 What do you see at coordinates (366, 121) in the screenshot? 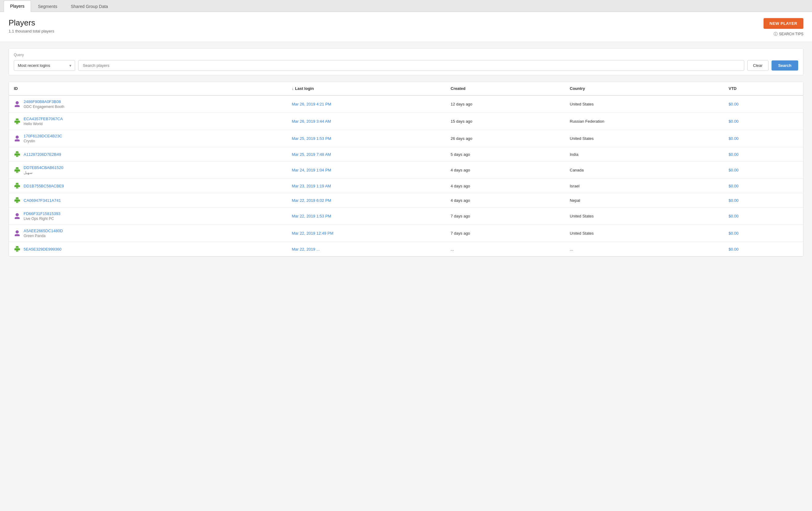
I see `player-last-login: Mar 26, 2019 3:44 AM` at bounding box center [366, 121].